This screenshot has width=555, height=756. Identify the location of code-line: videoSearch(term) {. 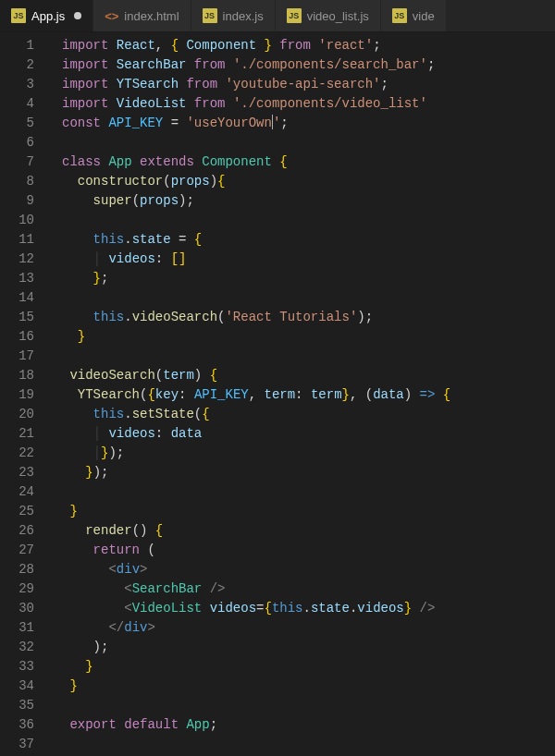
(309, 375).